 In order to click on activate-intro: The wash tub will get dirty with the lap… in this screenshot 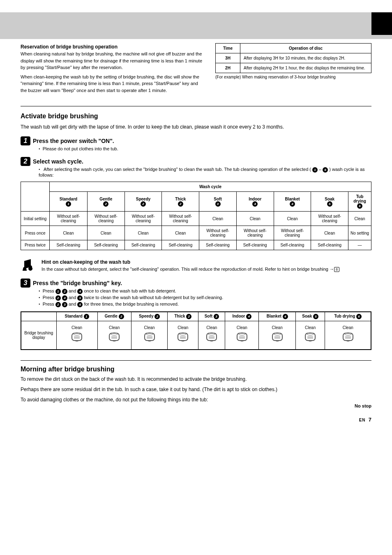, I will do `click(196, 127)`.